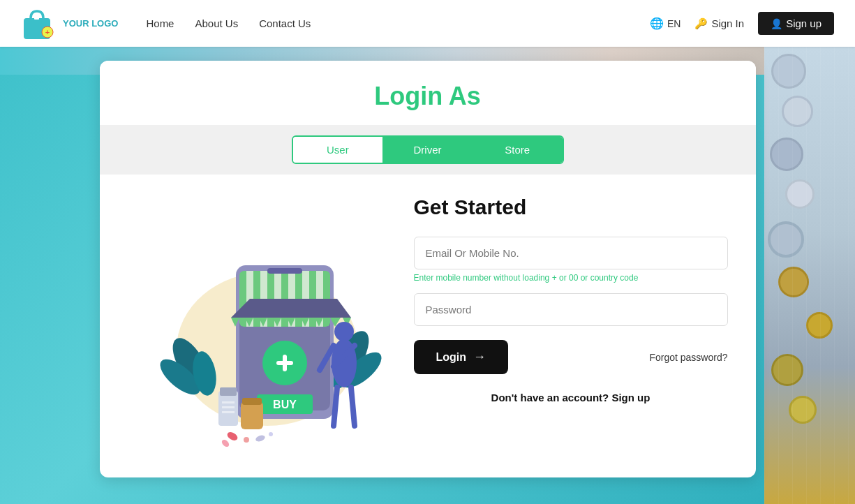 The image size is (855, 504). Describe the element at coordinates (427, 24) in the screenshot. I see `navbar: + YOUR LOGO Home About Us Contact Us 🌐 E…` at that location.